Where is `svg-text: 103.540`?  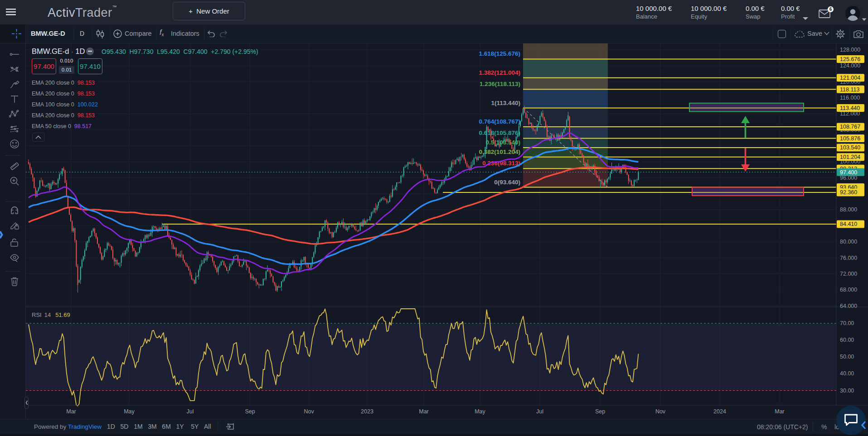 svg-text: 103.540 is located at coordinates (850, 148).